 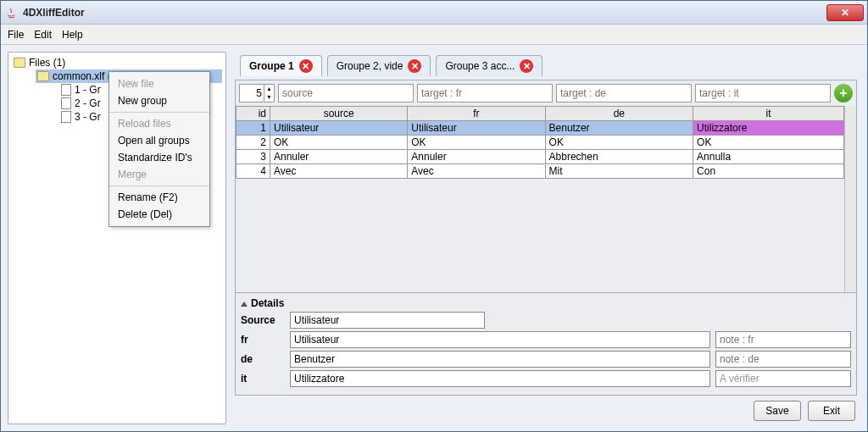 I want to click on cell-it: OK, so click(x=769, y=142).